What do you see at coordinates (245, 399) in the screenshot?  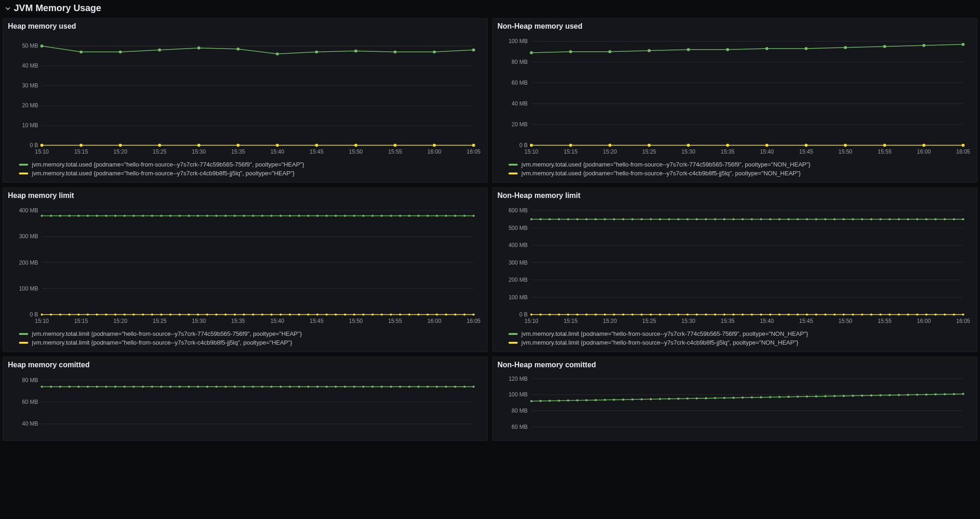 I see `panel-heap-committed: Heap memory comitted40 MB60 MB80 MB` at bounding box center [245, 399].